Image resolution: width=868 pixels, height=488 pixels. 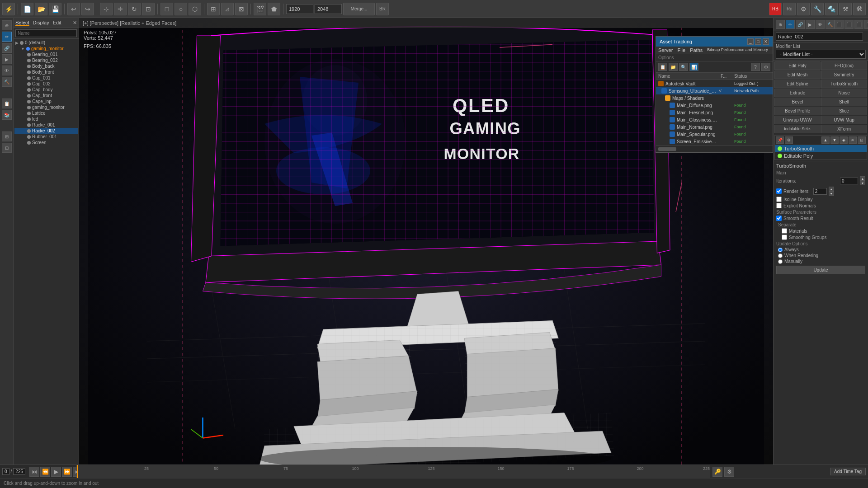 I want to click on rb-icon: RB, so click(x=775, y=9).